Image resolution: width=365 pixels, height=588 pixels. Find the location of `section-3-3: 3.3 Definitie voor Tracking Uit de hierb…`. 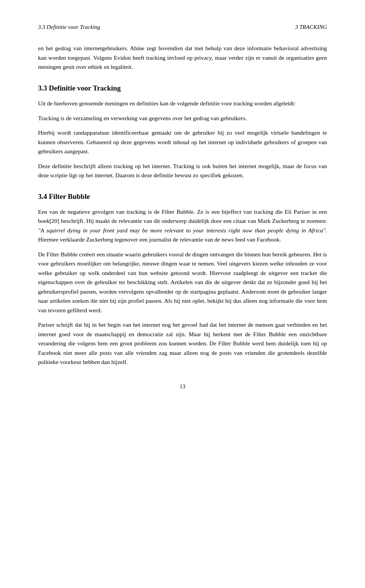

section-3-3: 3.3 Definitie voor Tracking Uit de hierb… is located at coordinates (182, 132).